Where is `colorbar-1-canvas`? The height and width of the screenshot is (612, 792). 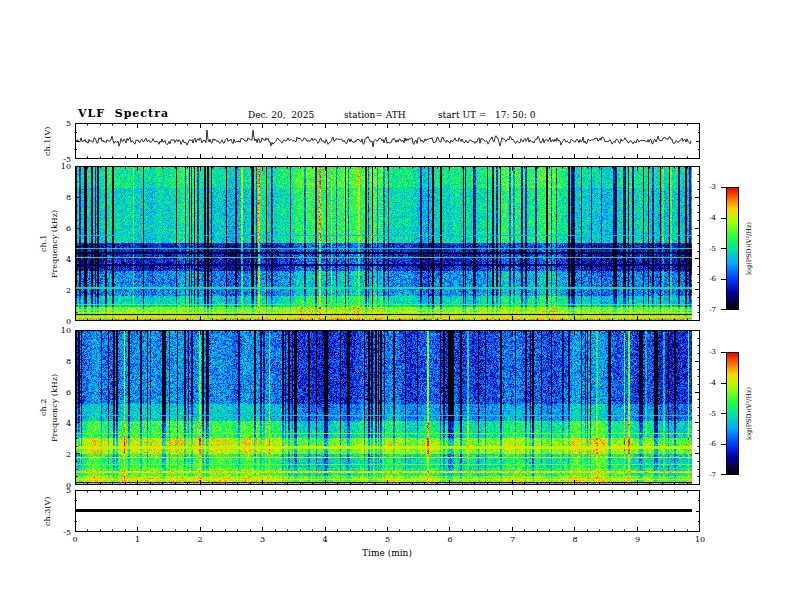
colorbar-1-canvas is located at coordinates (729, 248).